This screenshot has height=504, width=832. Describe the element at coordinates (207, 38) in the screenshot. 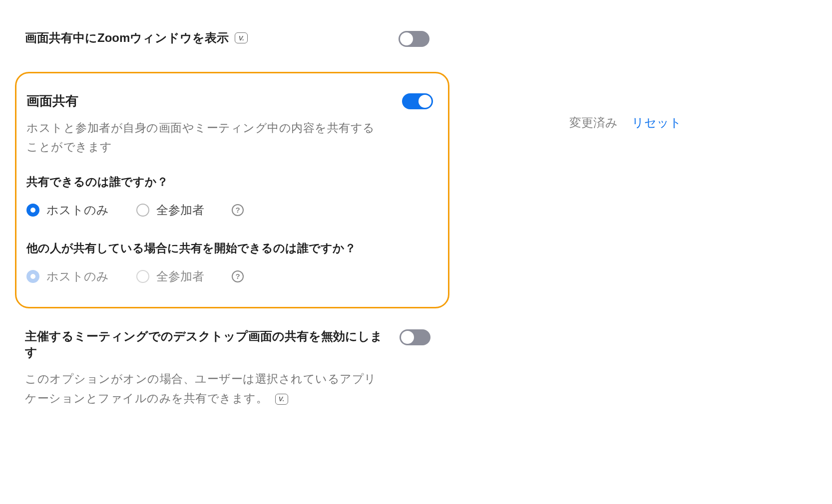

I see `setting-content: 画面共有中にZoomウィンドウを表示 V.` at that location.